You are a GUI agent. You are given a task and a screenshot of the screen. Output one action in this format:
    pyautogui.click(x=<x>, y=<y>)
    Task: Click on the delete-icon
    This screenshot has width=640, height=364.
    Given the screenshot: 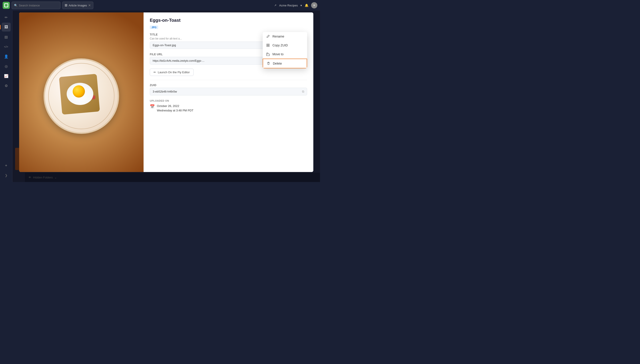 What is the action you would take?
    pyautogui.click(x=268, y=64)
    